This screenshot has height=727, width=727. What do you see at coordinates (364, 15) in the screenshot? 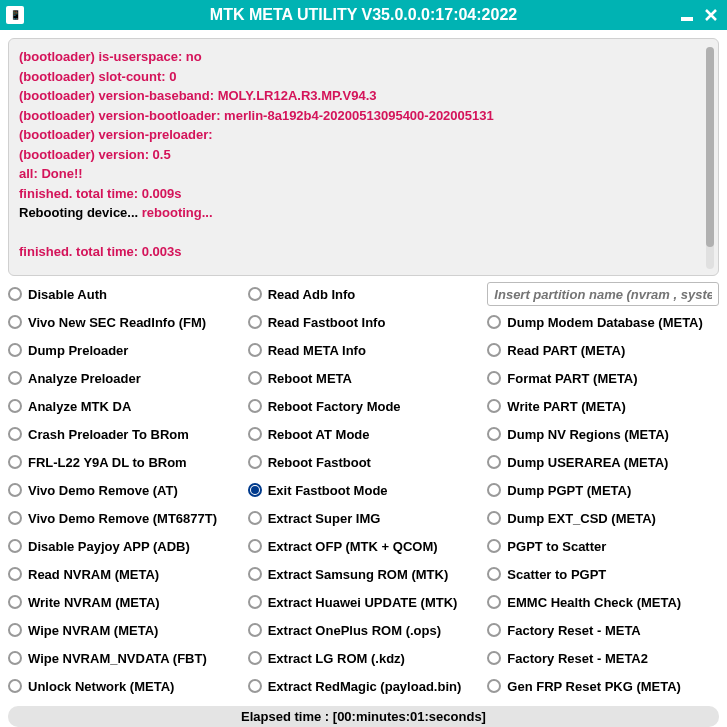
I see `window-title: MTK META UTILITY V35.0.0.0:17:04:2022` at bounding box center [364, 15].